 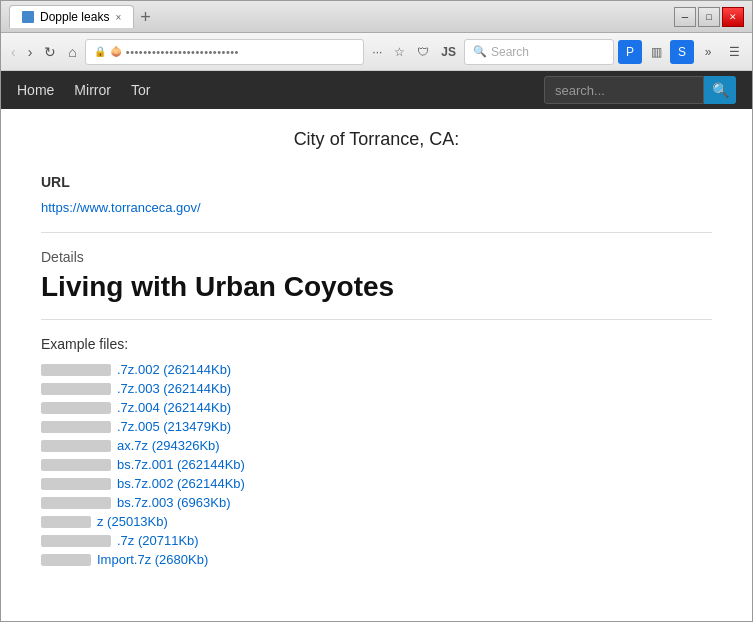 I want to click on tab-bar: Dopple leaks × +, so click(x=342, y=16).